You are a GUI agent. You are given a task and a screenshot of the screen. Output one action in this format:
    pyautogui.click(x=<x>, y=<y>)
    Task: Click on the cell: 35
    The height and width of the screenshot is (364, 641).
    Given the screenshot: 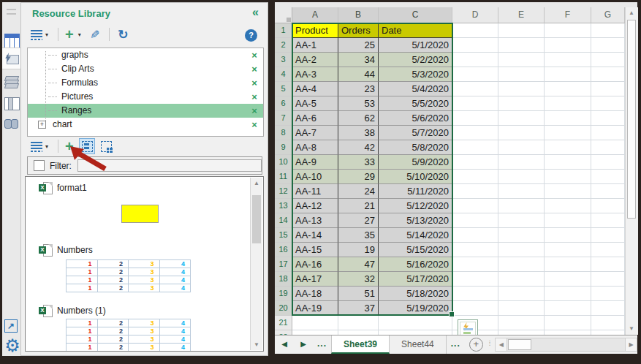 What is the action you would take?
    pyautogui.click(x=358, y=235)
    